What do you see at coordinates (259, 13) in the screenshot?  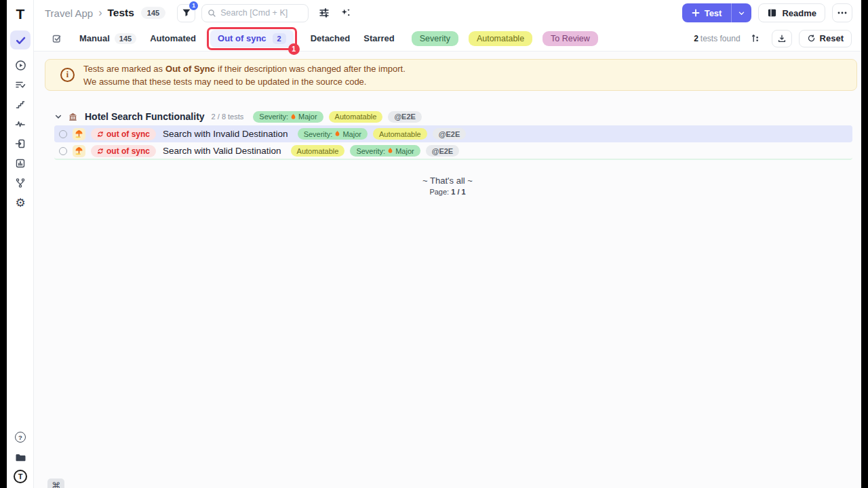 I see `search-input` at bounding box center [259, 13].